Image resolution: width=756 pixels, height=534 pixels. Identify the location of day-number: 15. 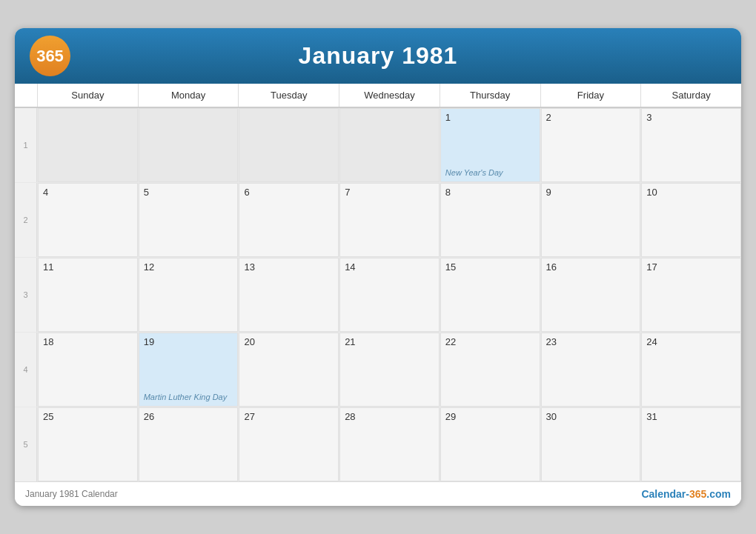
(491, 267).